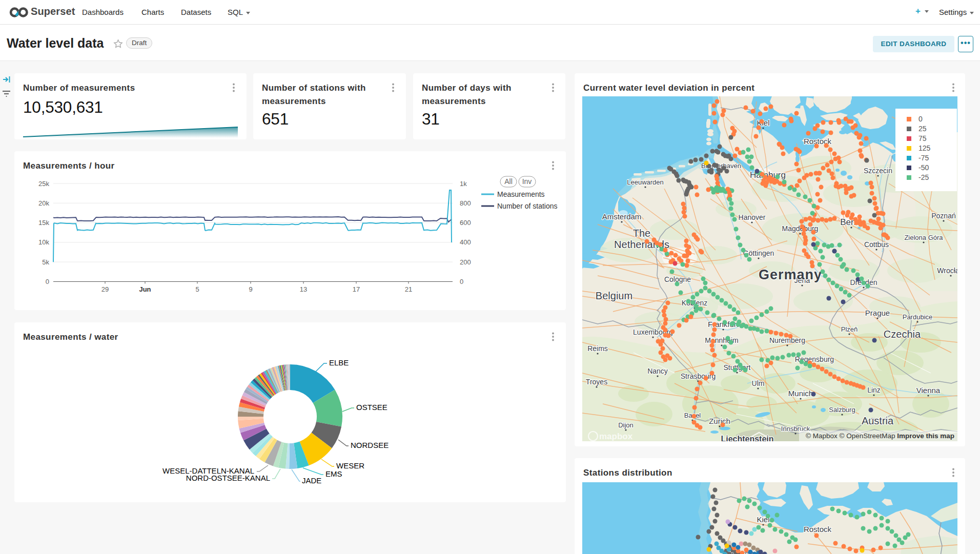  What do you see at coordinates (145, 289) in the screenshot?
I see `svg-text: Jun` at bounding box center [145, 289].